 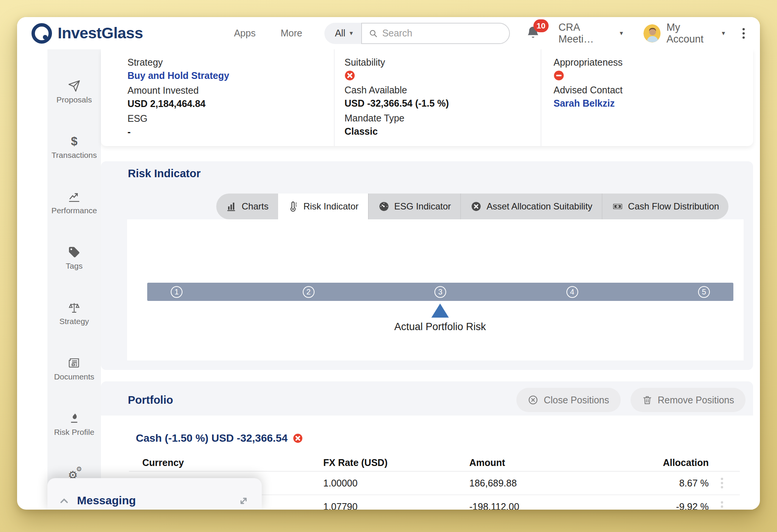 I want to click on sidebar-item-performance: Performance, so click(x=74, y=205).